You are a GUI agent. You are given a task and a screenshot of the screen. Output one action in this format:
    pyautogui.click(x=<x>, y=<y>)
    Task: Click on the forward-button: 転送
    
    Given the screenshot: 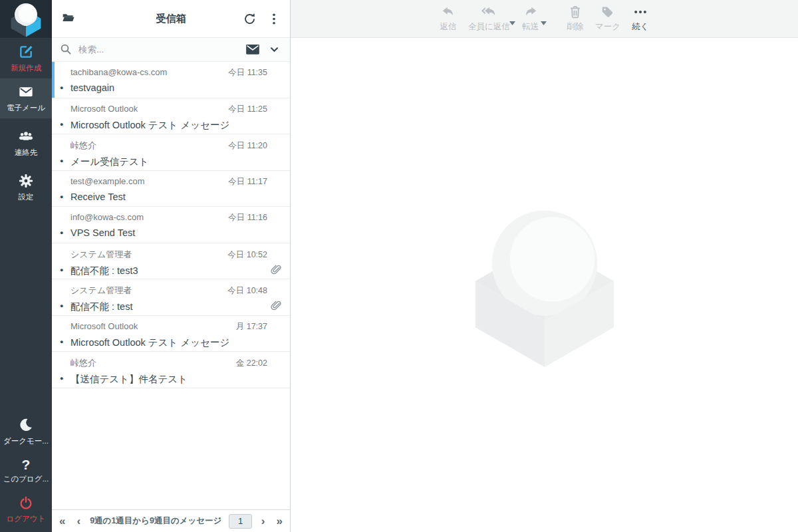 What is the action you would take?
    pyautogui.click(x=531, y=19)
    